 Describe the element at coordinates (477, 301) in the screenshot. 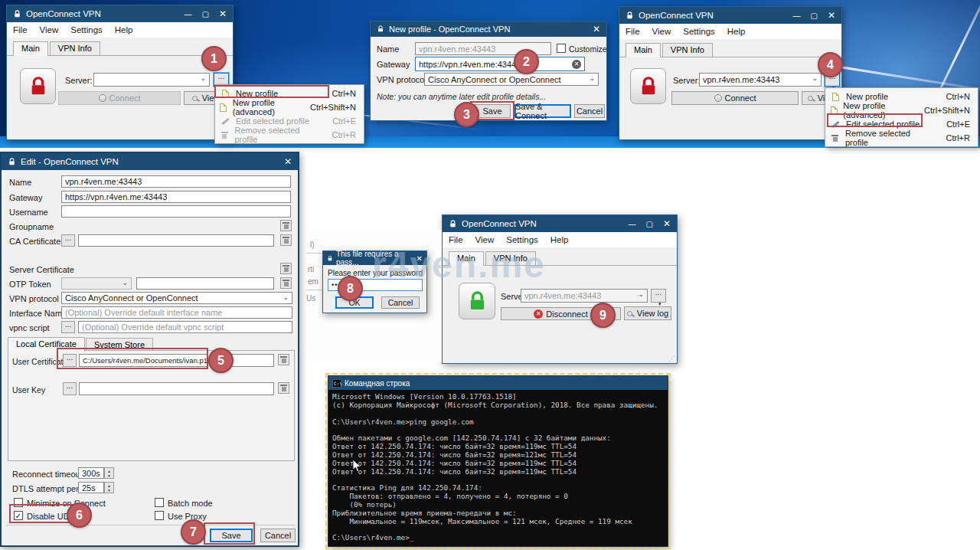

I see `vpn-status-tile` at that location.